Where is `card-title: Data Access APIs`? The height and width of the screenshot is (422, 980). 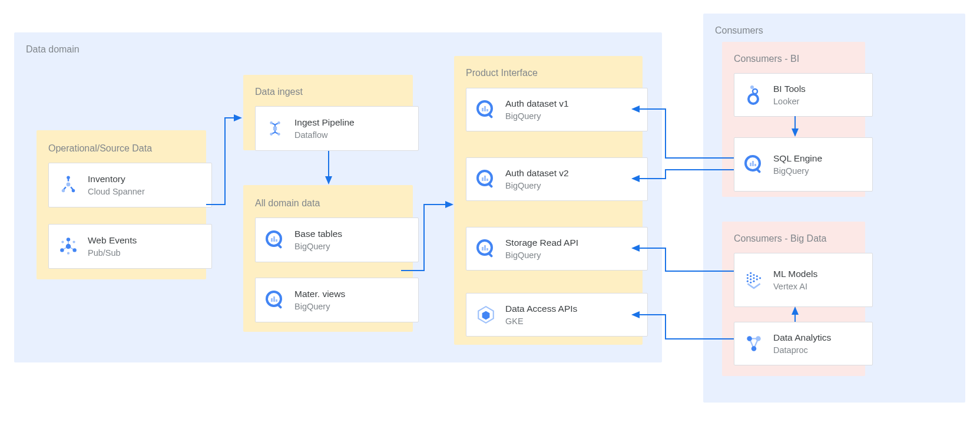 card-title: Data Access APIs is located at coordinates (541, 309).